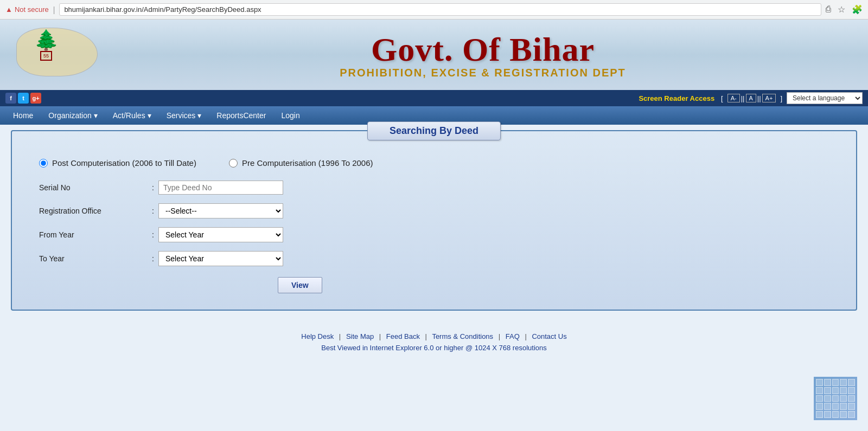 The width and height of the screenshot is (868, 431). I want to click on header-subtitle: PROHIBITION, EXCISE & REGISTRATION DEPT, so click(483, 73).